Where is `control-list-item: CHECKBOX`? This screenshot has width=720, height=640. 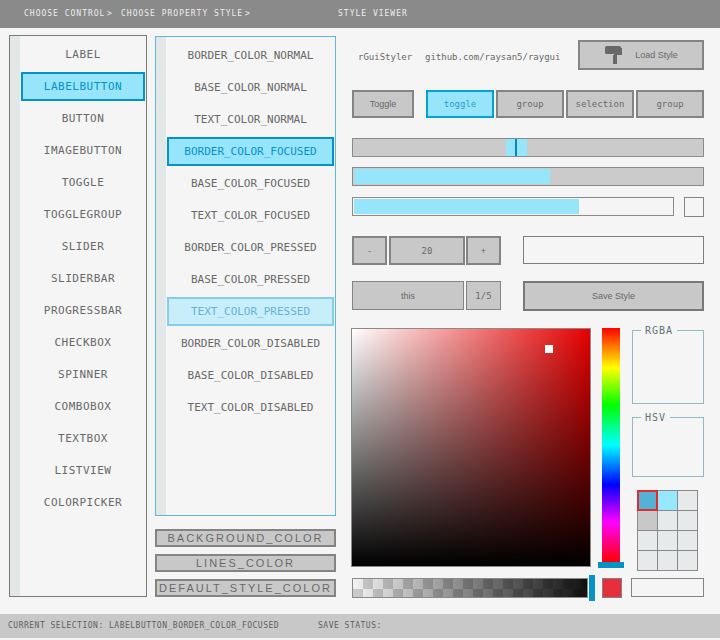 control-list-item: CHECKBOX is located at coordinates (83, 342).